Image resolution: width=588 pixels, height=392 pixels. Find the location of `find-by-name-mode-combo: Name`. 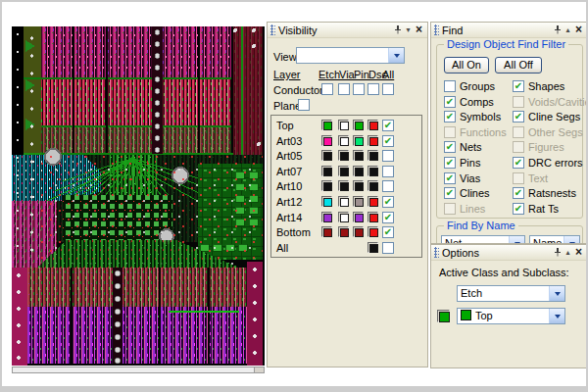

find-by-name-mode-combo: Name is located at coordinates (555, 239).